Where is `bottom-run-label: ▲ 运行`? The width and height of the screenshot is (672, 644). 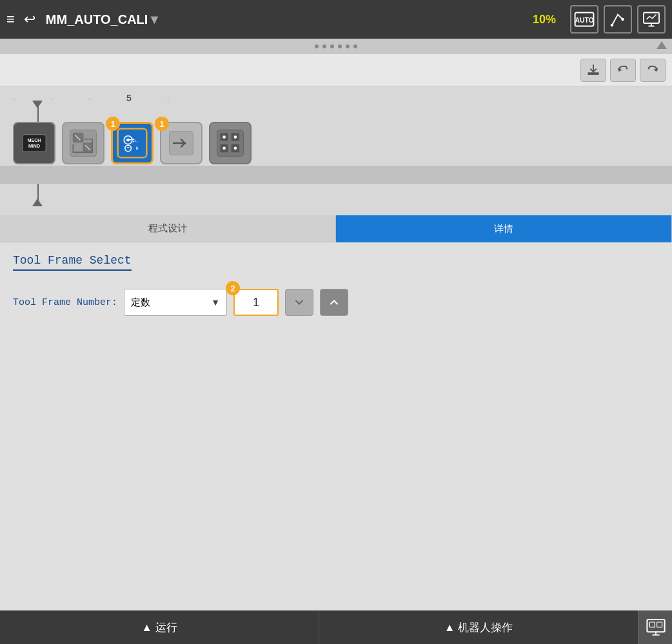 bottom-run-label: ▲ 运行 is located at coordinates (159, 628).